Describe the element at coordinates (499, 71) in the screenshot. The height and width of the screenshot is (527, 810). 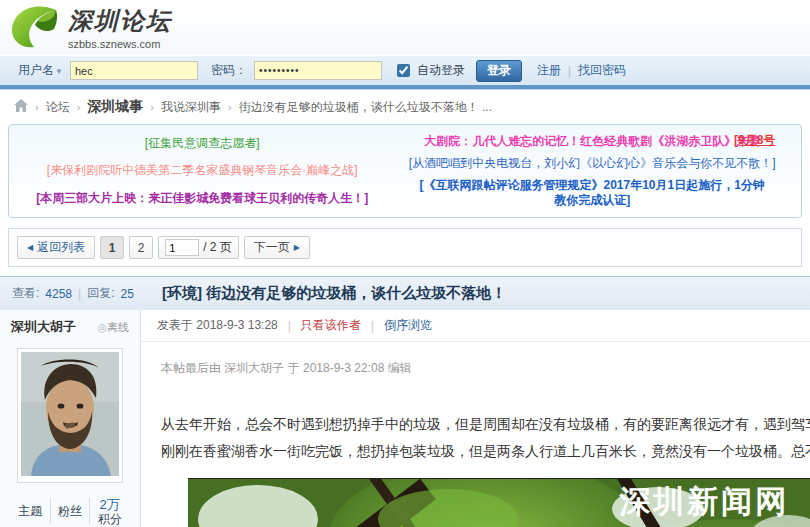
I see `login-button: 登录` at that location.